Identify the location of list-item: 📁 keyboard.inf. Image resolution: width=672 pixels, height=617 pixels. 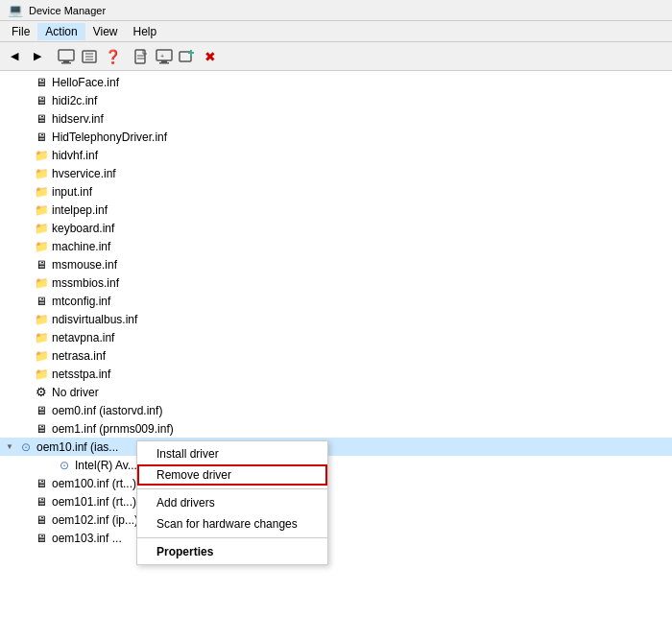
(336, 228).